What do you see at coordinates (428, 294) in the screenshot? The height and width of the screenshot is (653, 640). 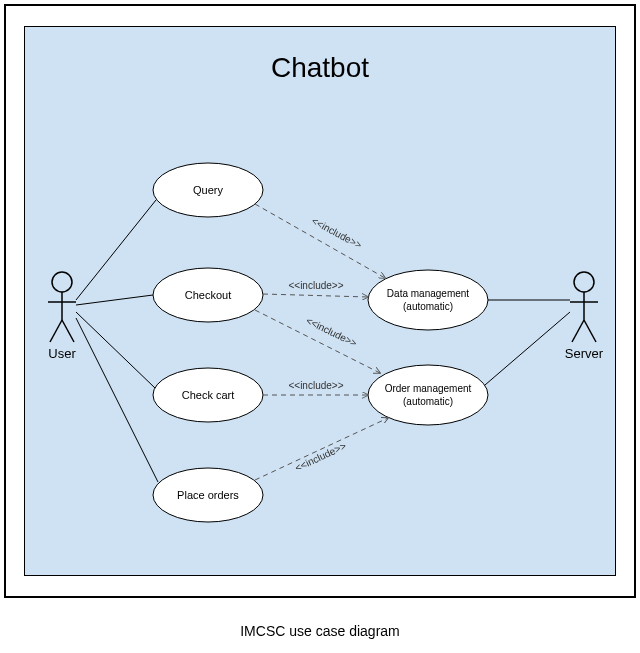 I see `svg-text: Data management` at bounding box center [428, 294].